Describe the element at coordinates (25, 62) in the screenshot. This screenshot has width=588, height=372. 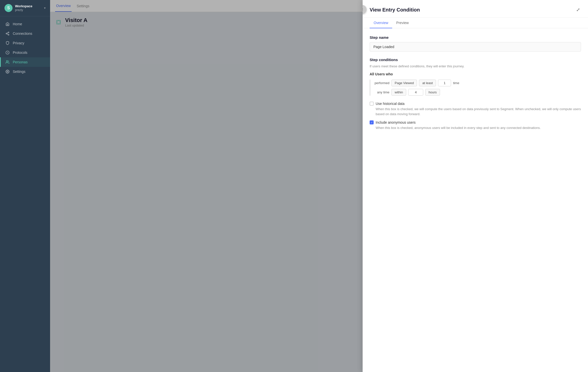
I see `sidebar-item-personas: Personas` at that location.